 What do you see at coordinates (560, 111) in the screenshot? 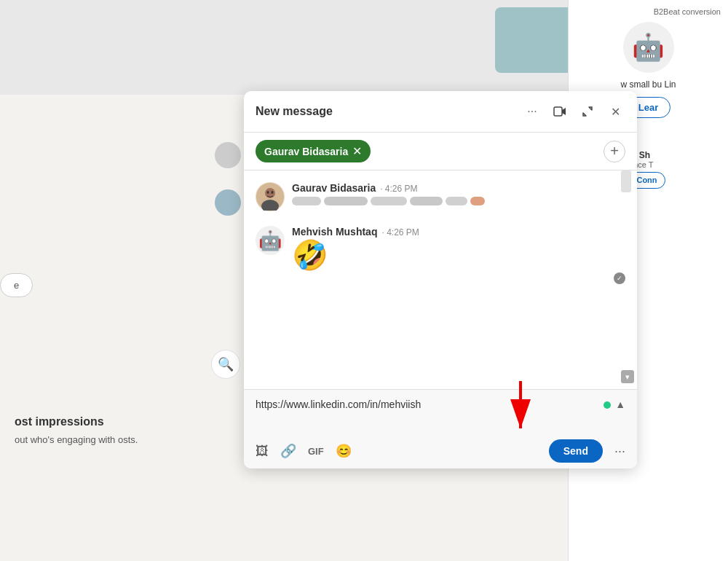
I see `video-call-button` at bounding box center [560, 111].